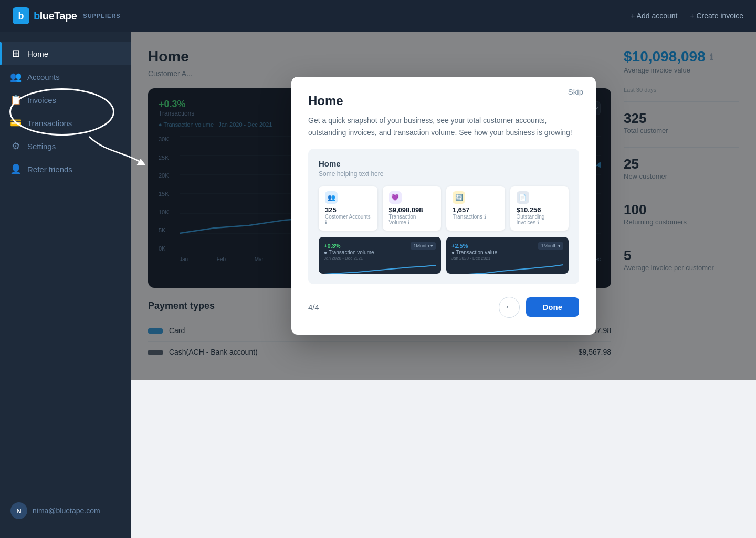 This screenshot has width=756, height=538. I want to click on modal-done-button: Done, so click(553, 307).